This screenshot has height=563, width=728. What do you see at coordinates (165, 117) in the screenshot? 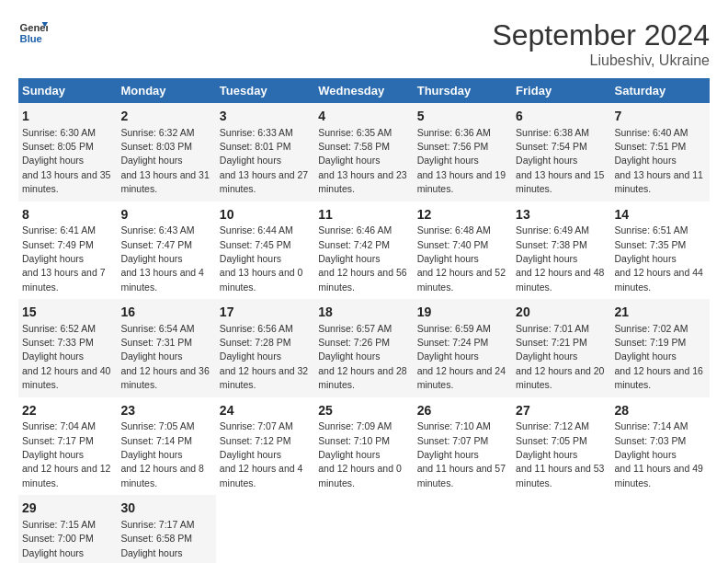
I see `day-number: 2` at bounding box center [165, 117].